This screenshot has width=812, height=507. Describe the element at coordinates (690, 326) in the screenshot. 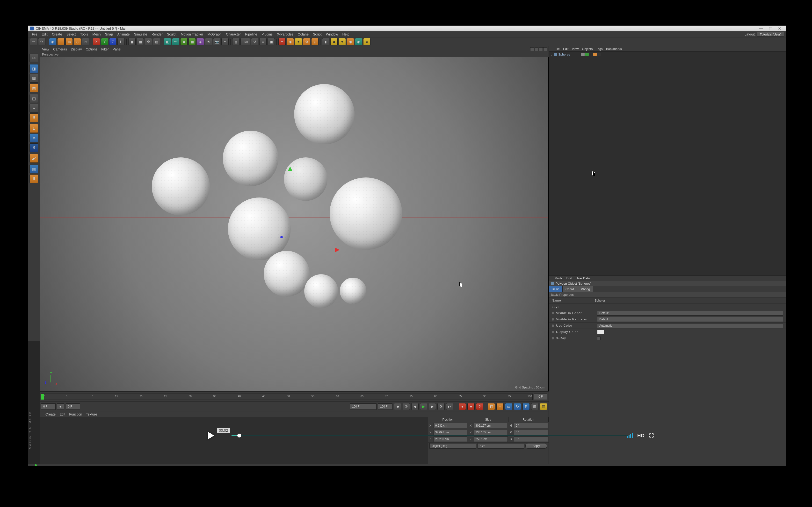

I see `prop-use-color-value: Automatic` at that location.